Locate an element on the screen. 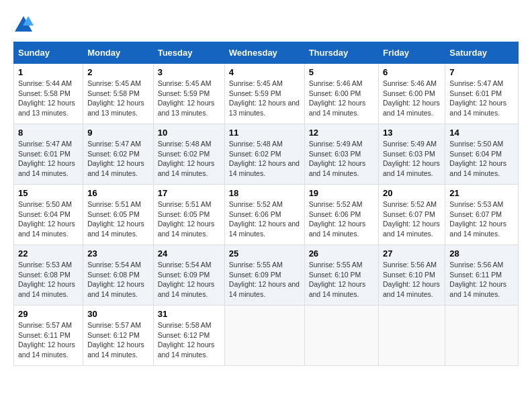 The width and height of the screenshot is (532, 411). calendar-cell: 24 Sunrise: 5:54 AM Sunset: 6:09 PM Dayl… is located at coordinates (189, 275).